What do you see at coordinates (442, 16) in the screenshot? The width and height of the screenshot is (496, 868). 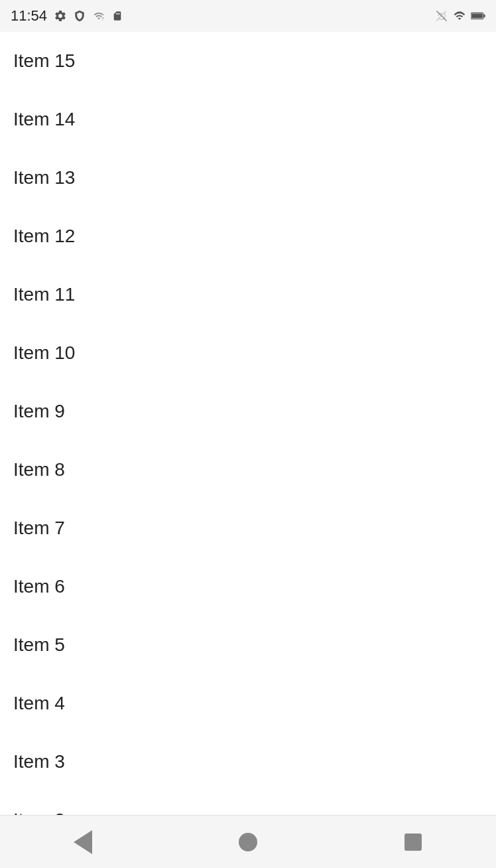 I see `no-signal-icon` at bounding box center [442, 16].